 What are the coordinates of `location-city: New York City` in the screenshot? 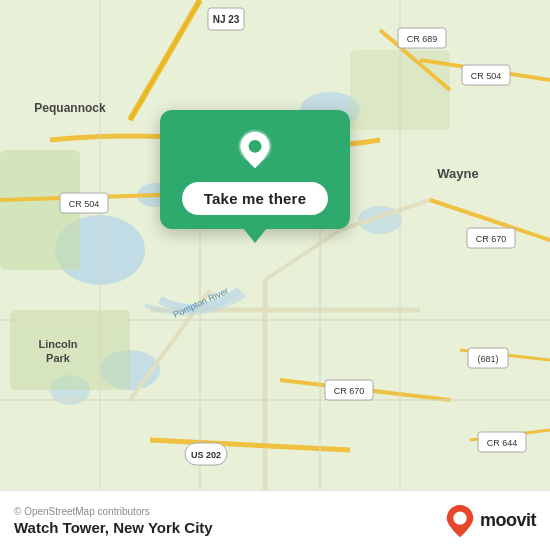 It's located at (162, 528).